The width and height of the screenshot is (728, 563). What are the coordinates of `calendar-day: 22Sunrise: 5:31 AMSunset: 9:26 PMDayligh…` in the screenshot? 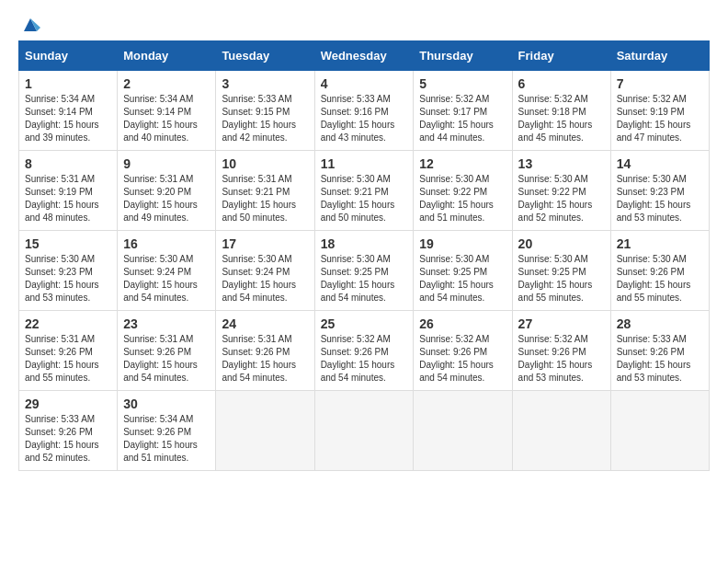 It's located at (68, 351).